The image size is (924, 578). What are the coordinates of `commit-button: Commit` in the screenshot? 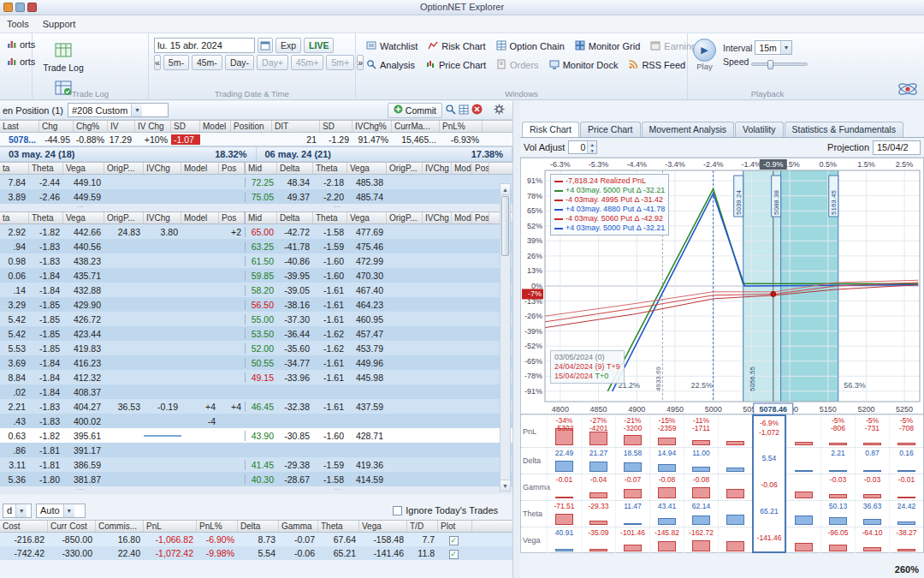 It's located at (415, 110).